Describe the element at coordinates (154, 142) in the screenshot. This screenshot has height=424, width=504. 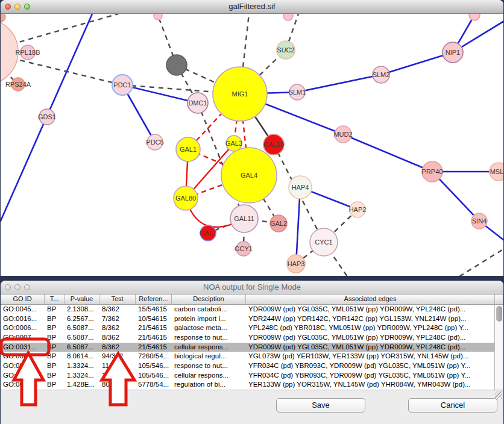
I see `node-label: PDC5` at that location.